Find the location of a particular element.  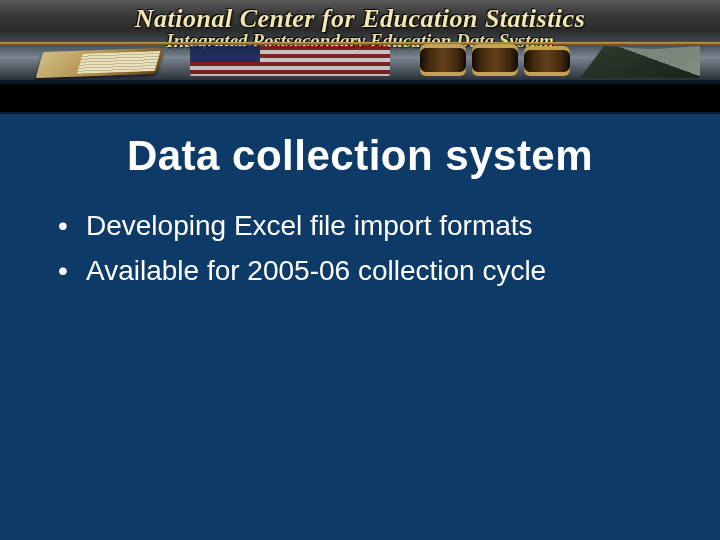

banner-gap is located at coordinates (360, 98).